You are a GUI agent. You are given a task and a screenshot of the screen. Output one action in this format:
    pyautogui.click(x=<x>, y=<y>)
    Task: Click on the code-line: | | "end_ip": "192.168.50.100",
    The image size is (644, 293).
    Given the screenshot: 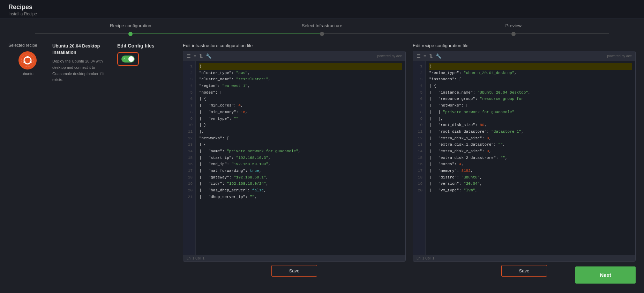 What is the action you would take?
    pyautogui.click(x=301, y=164)
    